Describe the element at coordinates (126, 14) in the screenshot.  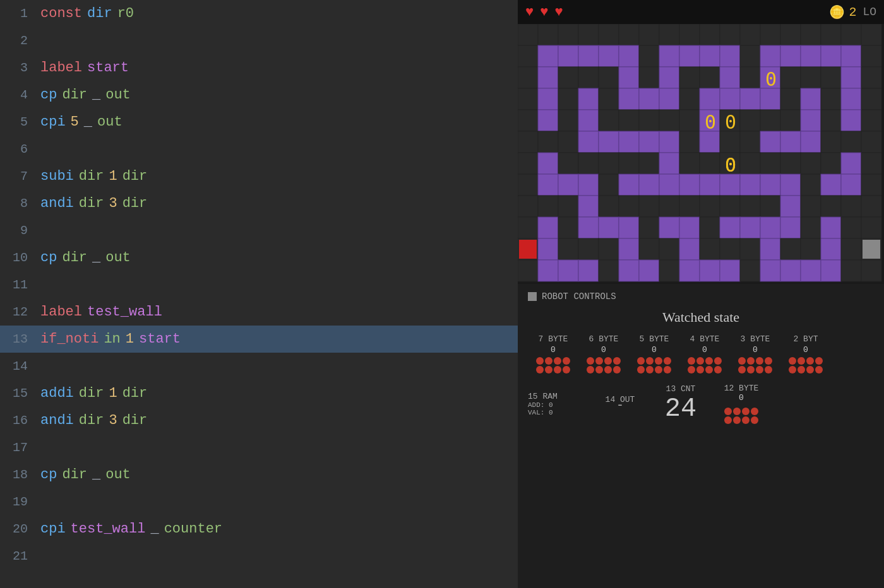
I see `token-t-reg: r0` at that location.